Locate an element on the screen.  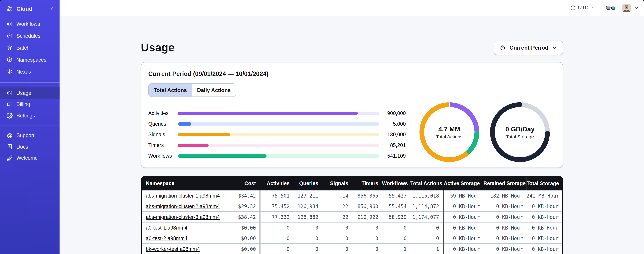
sidebar-item-label: Welcome is located at coordinates (27, 158).